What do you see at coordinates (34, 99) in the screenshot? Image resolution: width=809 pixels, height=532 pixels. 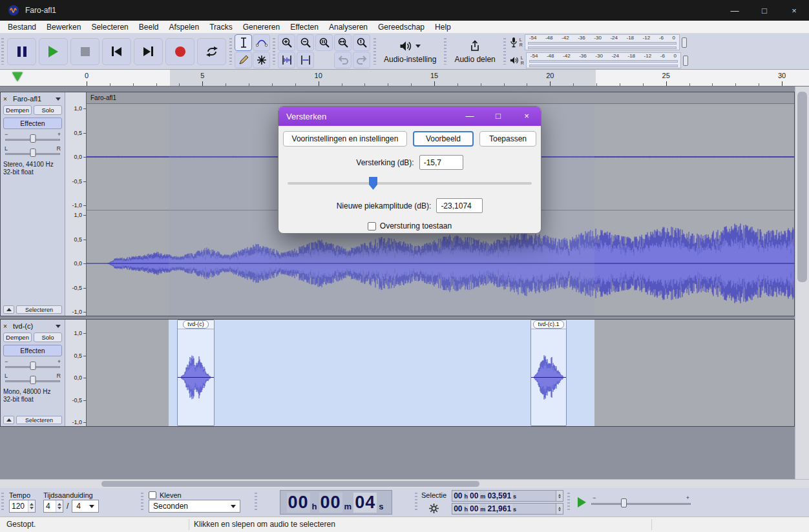 I see `track-name: Faro-afl1` at bounding box center [34, 99].